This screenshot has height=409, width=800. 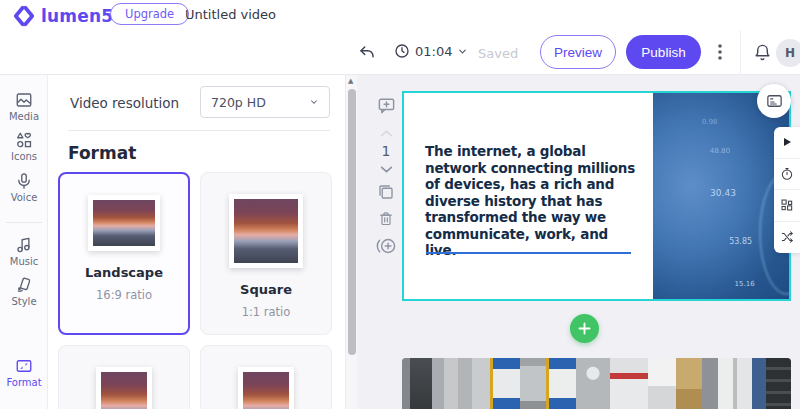 I want to click on publish-button: Publish, so click(x=664, y=52).